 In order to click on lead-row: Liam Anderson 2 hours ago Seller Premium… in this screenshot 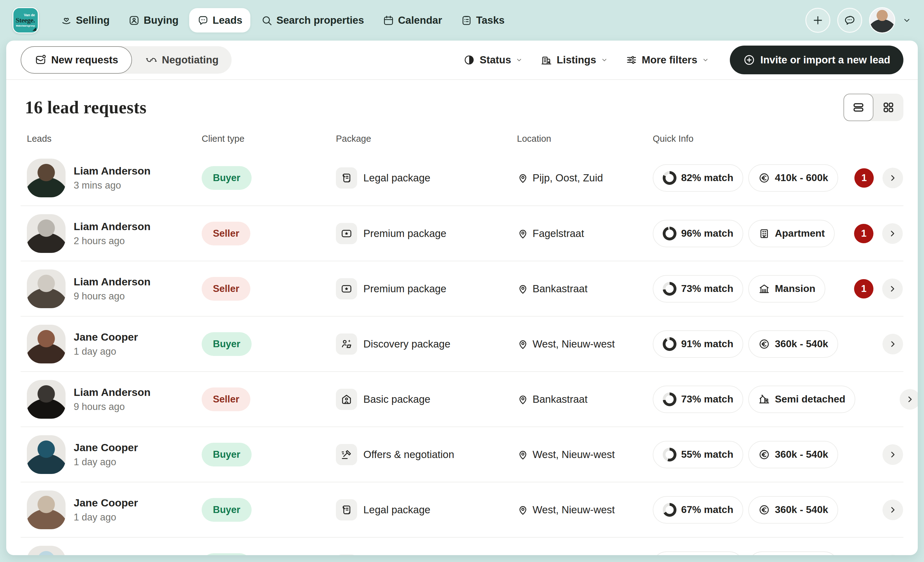, I will do `click(462, 233)`.